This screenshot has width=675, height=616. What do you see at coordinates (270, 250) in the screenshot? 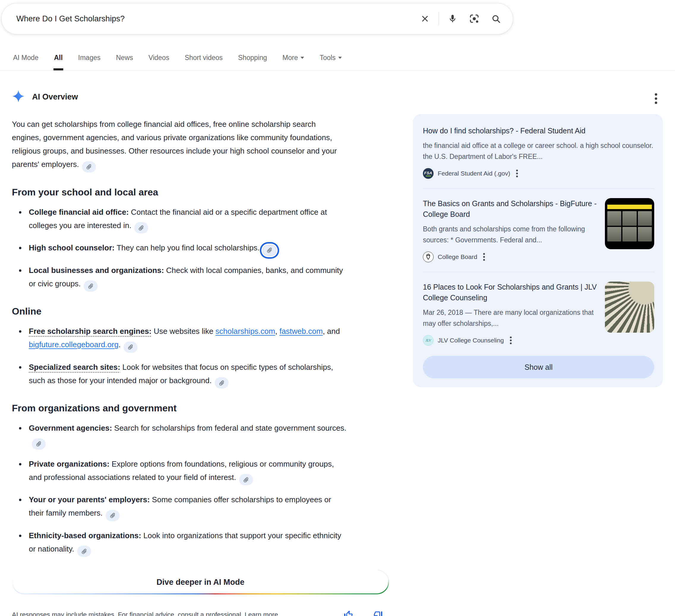
I see `citation-chip-focused` at bounding box center [270, 250].